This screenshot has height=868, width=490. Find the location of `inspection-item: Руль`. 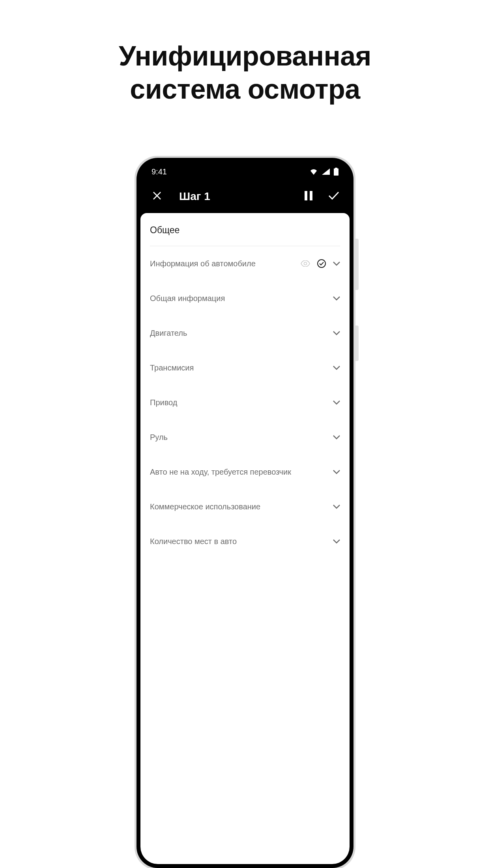

inspection-item: Руль is located at coordinates (245, 437).